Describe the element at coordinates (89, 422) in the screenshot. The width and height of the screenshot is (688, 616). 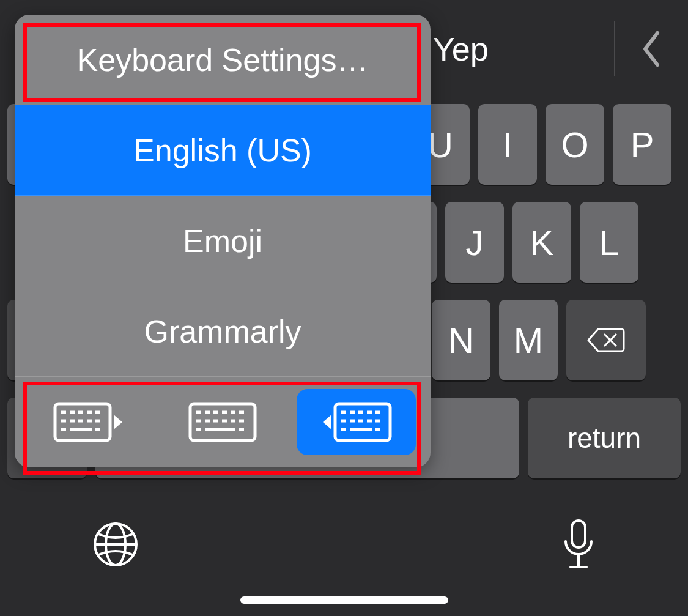
I see `keyboard-dock-left-icon` at that location.